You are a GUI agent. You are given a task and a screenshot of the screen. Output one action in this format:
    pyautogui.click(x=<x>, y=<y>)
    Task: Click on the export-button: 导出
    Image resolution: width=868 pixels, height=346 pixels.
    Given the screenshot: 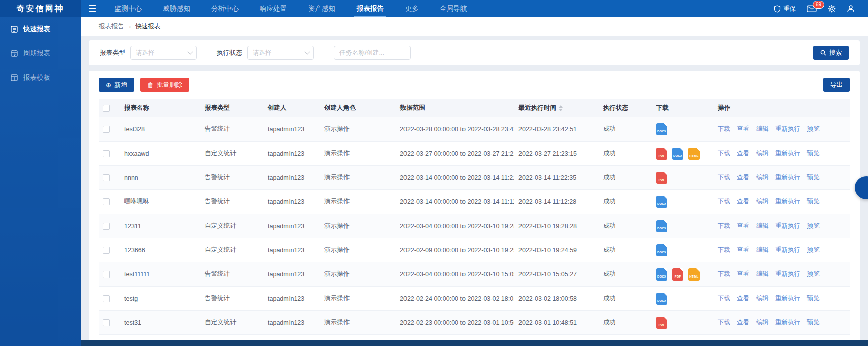 What is the action you would take?
    pyautogui.click(x=836, y=85)
    